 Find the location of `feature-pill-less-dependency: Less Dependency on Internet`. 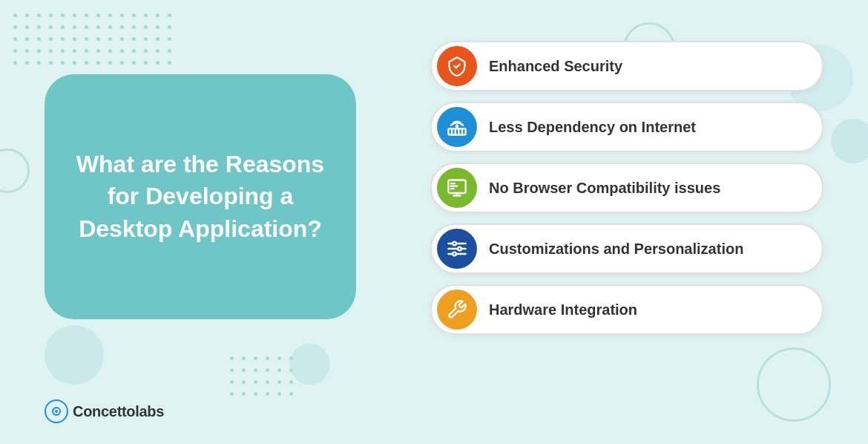

feature-pill-less-dependency: Less Dependency on Internet is located at coordinates (627, 127).